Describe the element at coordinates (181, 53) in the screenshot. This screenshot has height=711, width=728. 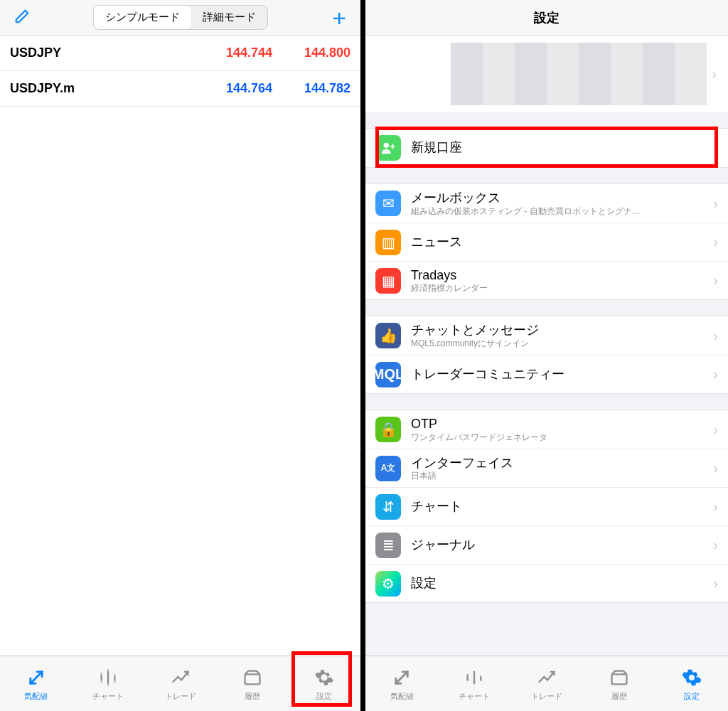
I see `quote-row: USDJPY 144.744 144.800` at that location.